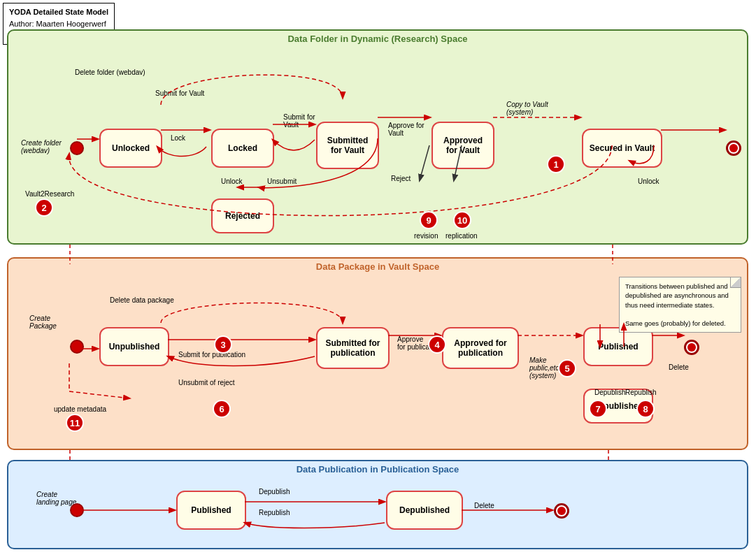  What do you see at coordinates (680, 305) in the screenshot?
I see `note-box: Transitions between published and depubl…` at bounding box center [680, 305].